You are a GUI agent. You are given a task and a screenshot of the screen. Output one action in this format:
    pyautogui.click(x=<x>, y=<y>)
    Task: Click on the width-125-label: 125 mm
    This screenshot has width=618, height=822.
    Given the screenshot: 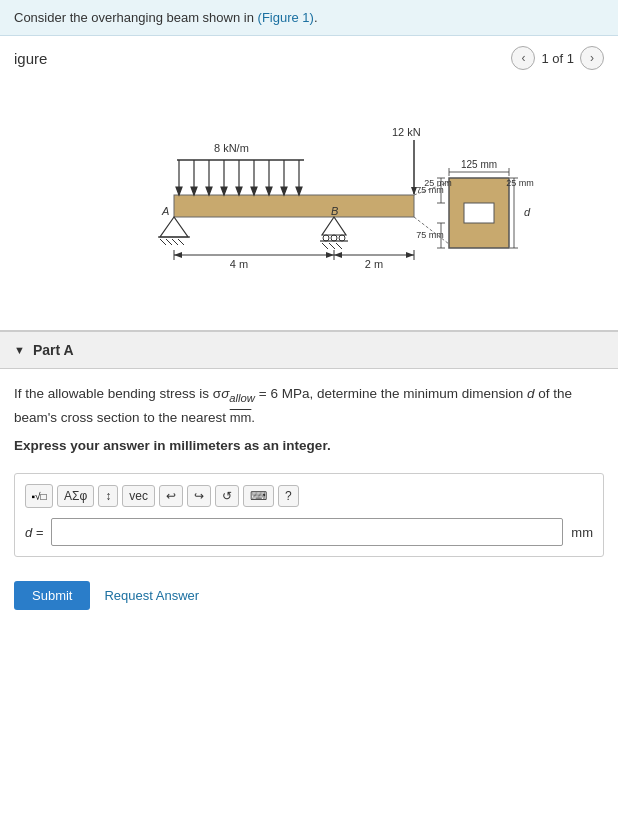 What is the action you would take?
    pyautogui.click(x=479, y=164)
    